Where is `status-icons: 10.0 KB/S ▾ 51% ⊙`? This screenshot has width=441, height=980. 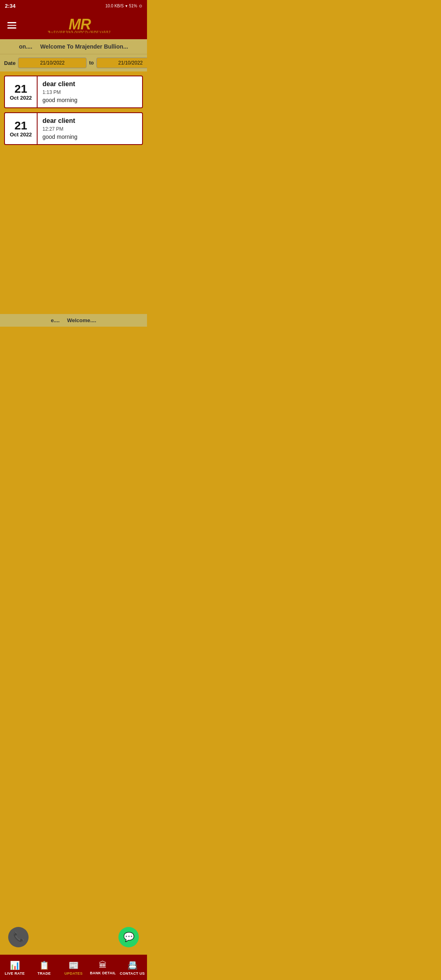 status-icons: 10.0 KB/S ▾ 51% ⊙ is located at coordinates (124, 6).